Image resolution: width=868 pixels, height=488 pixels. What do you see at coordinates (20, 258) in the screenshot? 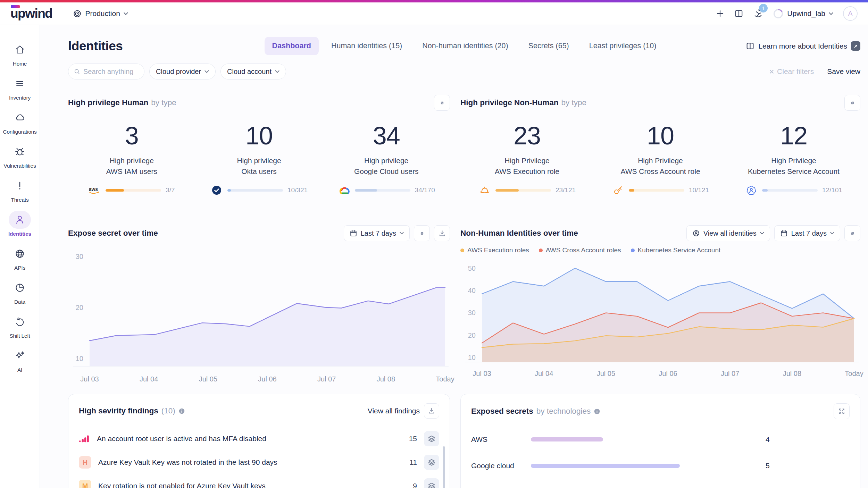
I see `sidebar-item-apis: APIs` at bounding box center [20, 258].